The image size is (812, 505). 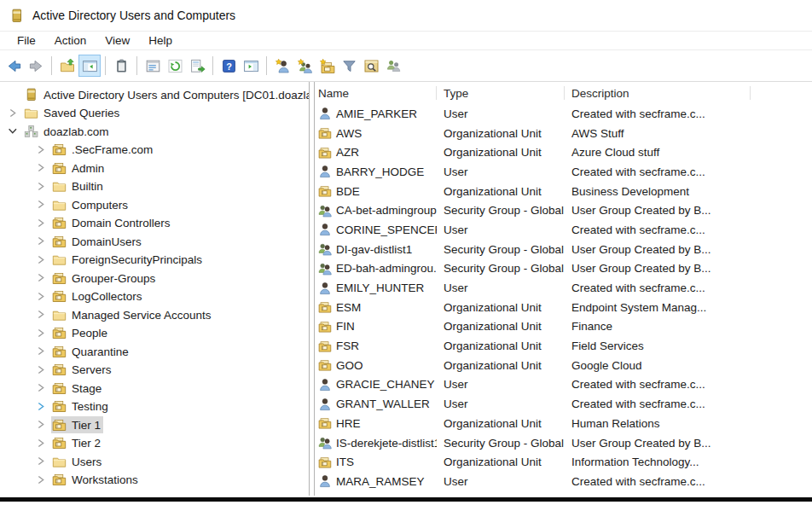 What do you see at coordinates (501, 93) in the screenshot?
I see `column-header-type: Type` at bounding box center [501, 93].